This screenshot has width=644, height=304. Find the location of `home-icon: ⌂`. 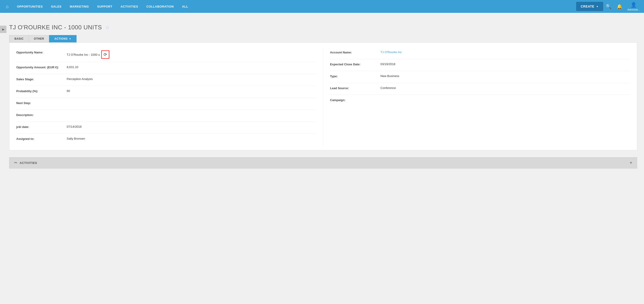

home-icon: ⌂ is located at coordinates (8, 6).